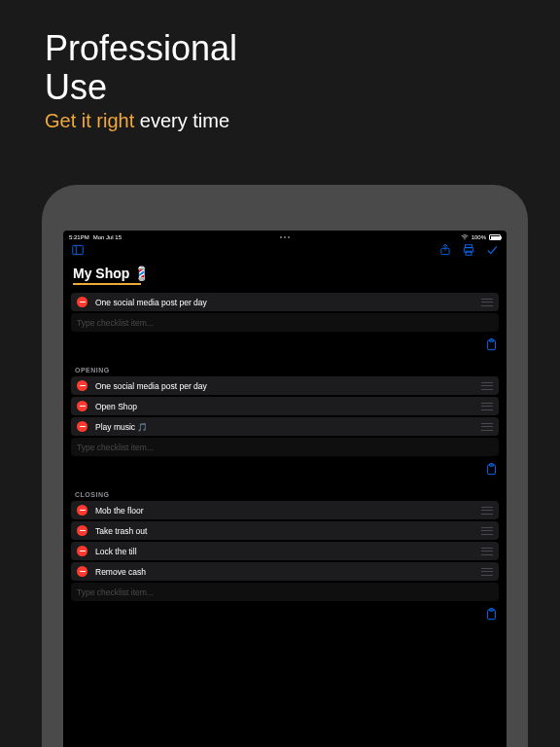 This screenshot has width=560, height=747. What do you see at coordinates (288, 551) in the screenshot?
I see `item-text: Lock the till` at bounding box center [288, 551].